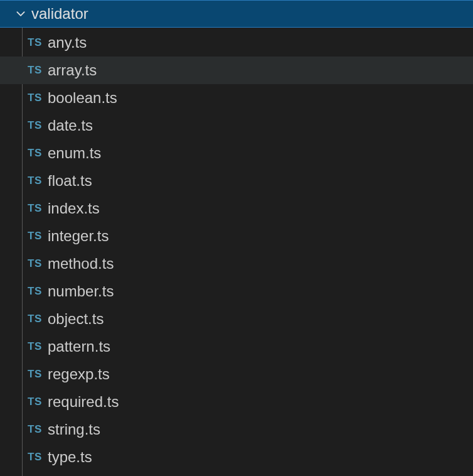  I want to click on file-row: TSarray.ts, so click(236, 70).